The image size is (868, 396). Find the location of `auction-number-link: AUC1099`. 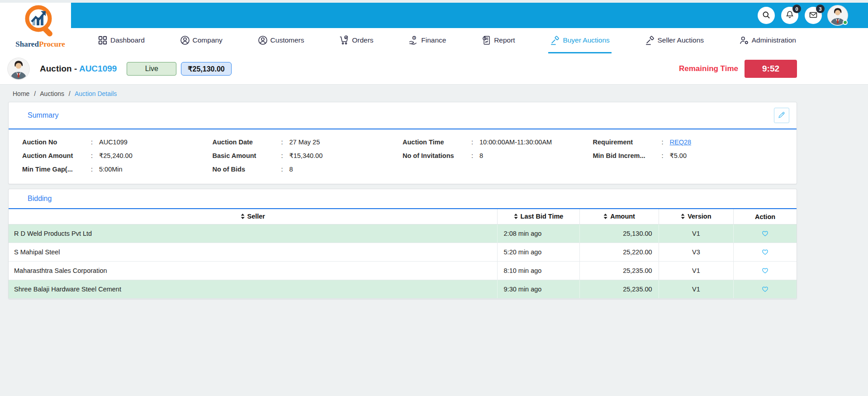

auction-number-link: AUC1099 is located at coordinates (98, 69).